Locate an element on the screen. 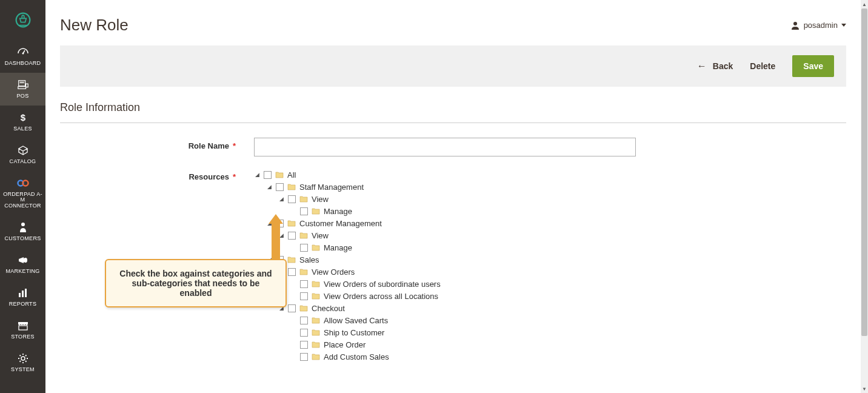 The width and height of the screenshot is (868, 393). cube-icon is located at coordinates (23, 150).